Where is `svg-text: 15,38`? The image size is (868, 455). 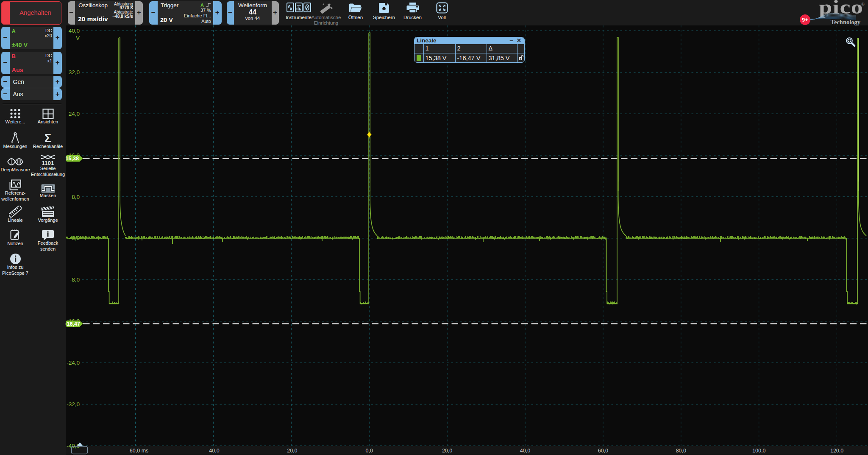
svg-text: 15,38 is located at coordinates (72, 159).